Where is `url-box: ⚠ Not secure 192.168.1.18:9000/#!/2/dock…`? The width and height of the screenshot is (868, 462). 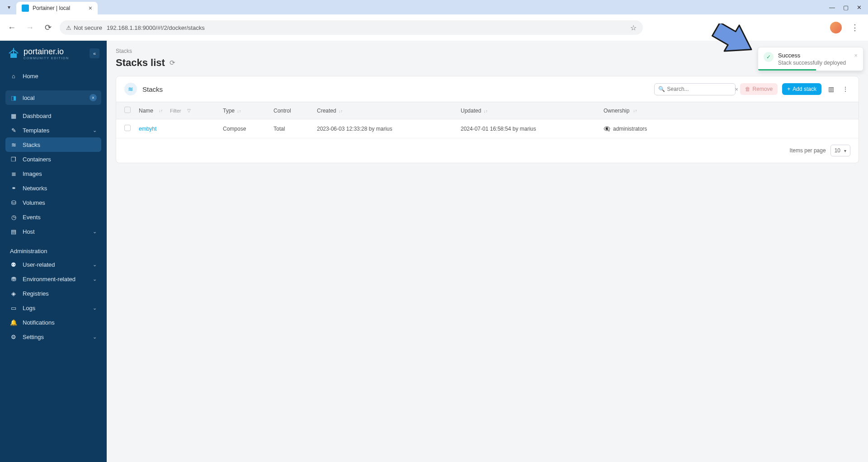 url-box: ⚠ Not secure 192.168.1.18:9000/#!/2/dock… is located at coordinates (351, 28).